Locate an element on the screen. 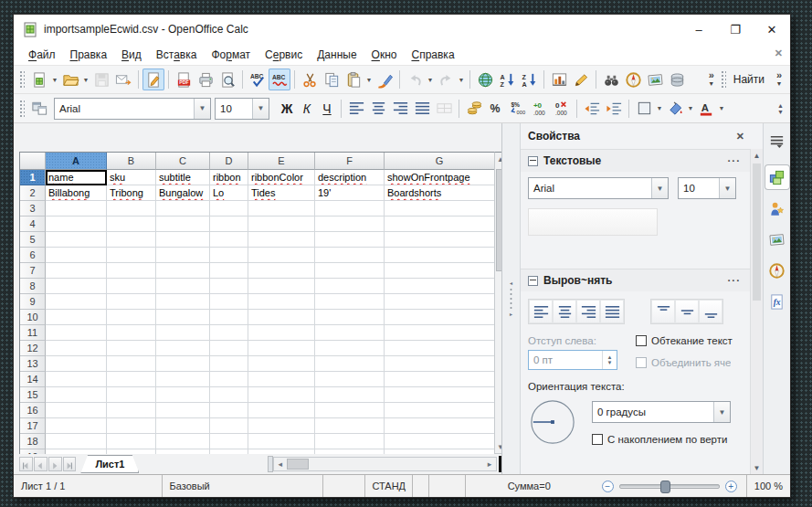 Image resolution: width=812 pixels, height=507 pixels. cell-A1: name is located at coordinates (77, 177).